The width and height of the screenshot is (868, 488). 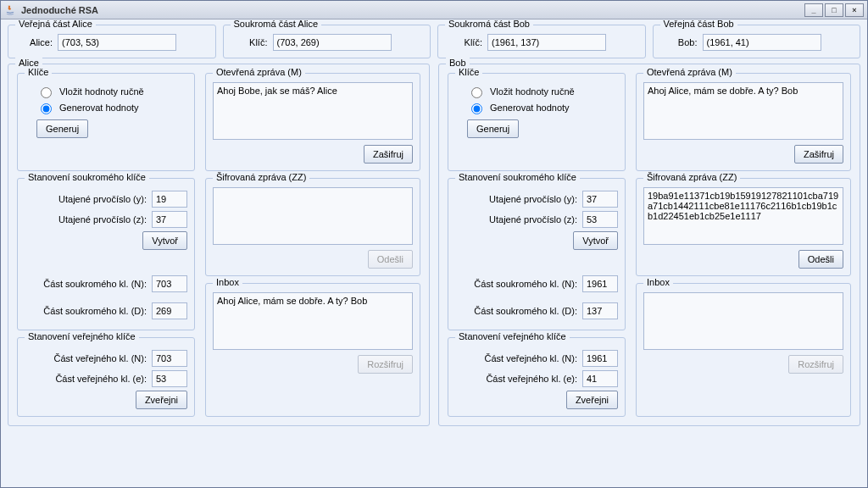 What do you see at coordinates (313, 350) in the screenshot?
I see `alice-inbox-panel: Inbox Rozšifruj` at bounding box center [313, 350].